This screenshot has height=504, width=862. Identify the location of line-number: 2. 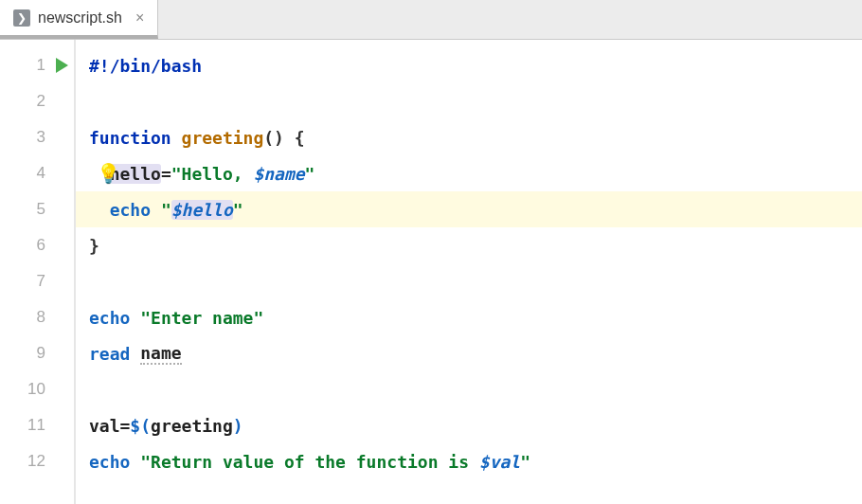
(42, 101).